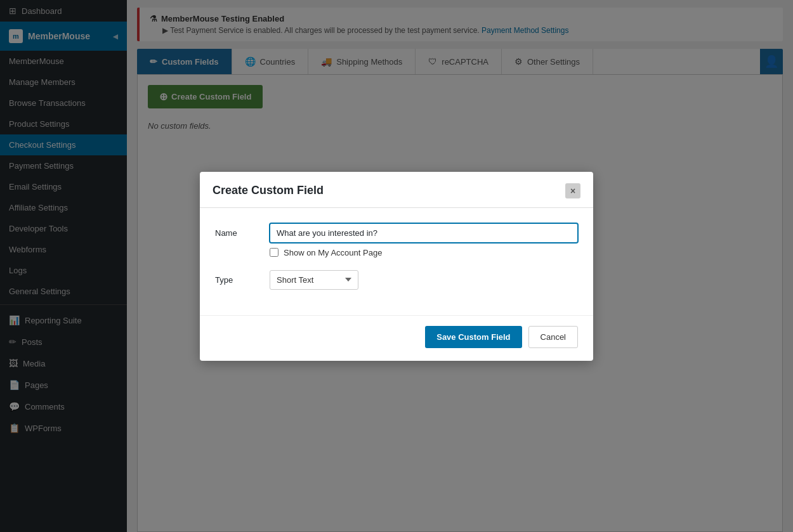 Image resolution: width=793 pixels, height=532 pixels. Describe the element at coordinates (237, 231) in the screenshot. I see `name-label: Name` at that location.